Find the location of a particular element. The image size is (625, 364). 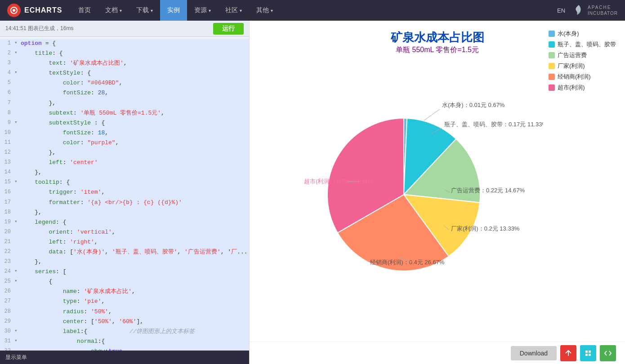

label-bottle: 瓶子、盖、喷码、胶带：0.17元 11.33% is located at coordinates (494, 124).